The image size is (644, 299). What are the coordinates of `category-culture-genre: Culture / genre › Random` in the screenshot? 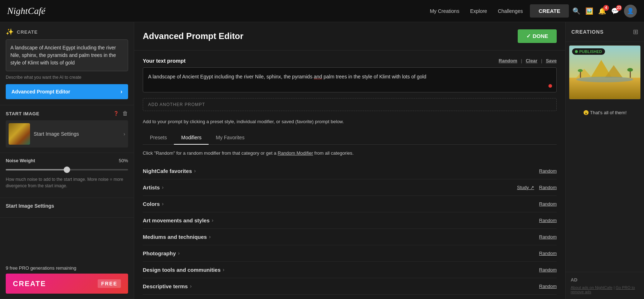 It's located at (350, 297).